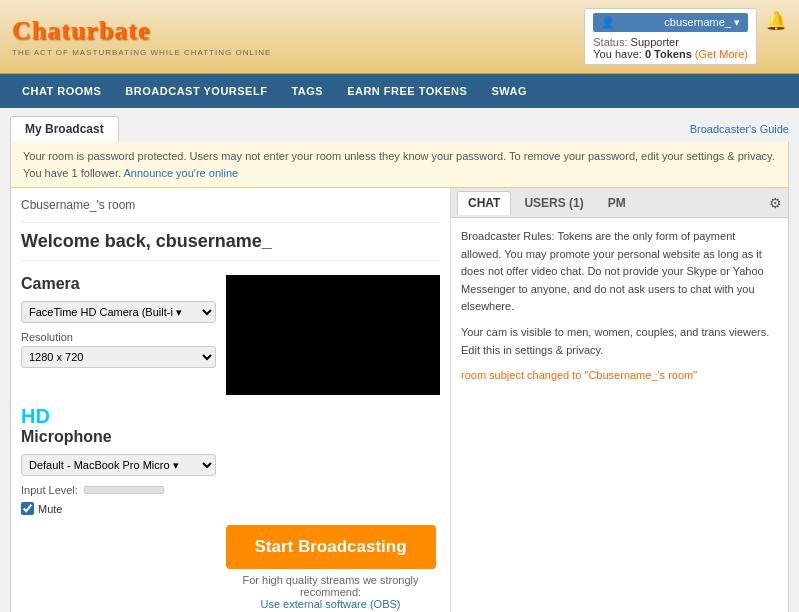  I want to click on logo-area: Chaturbate THE ACT OF MASTURBATING WHILE…, so click(142, 36).